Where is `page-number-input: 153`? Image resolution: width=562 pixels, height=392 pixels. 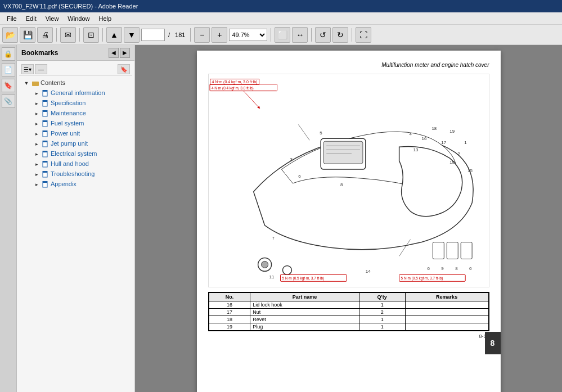
page-number-input: 153 is located at coordinates (153, 35).